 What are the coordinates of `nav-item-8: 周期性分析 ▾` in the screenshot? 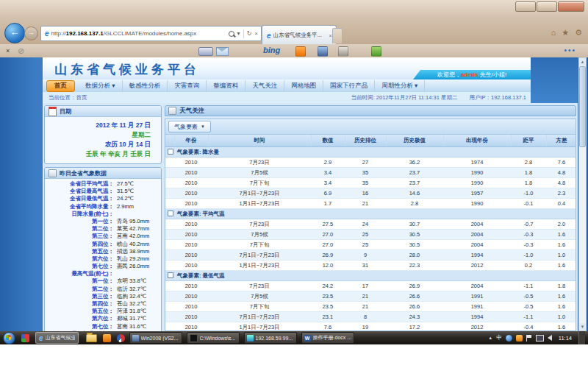 It's located at (400, 86).